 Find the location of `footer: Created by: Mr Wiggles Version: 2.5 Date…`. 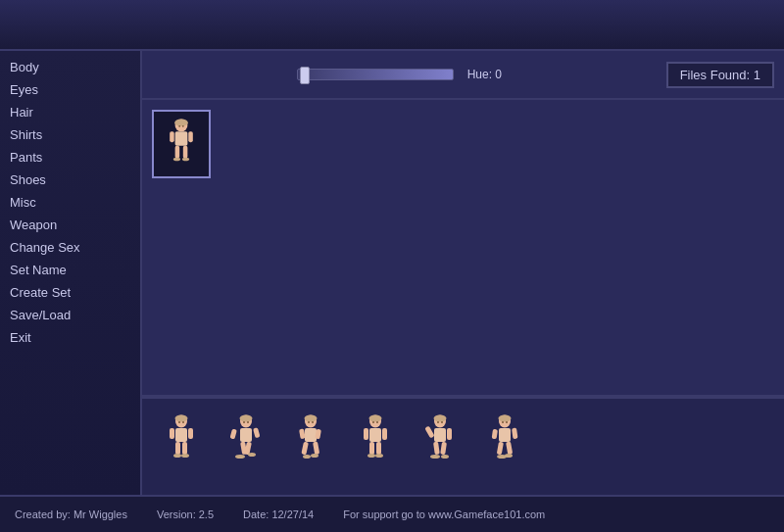

footer: Created by: Mr Wiggles Version: 2.5 Date… is located at coordinates (392, 513).